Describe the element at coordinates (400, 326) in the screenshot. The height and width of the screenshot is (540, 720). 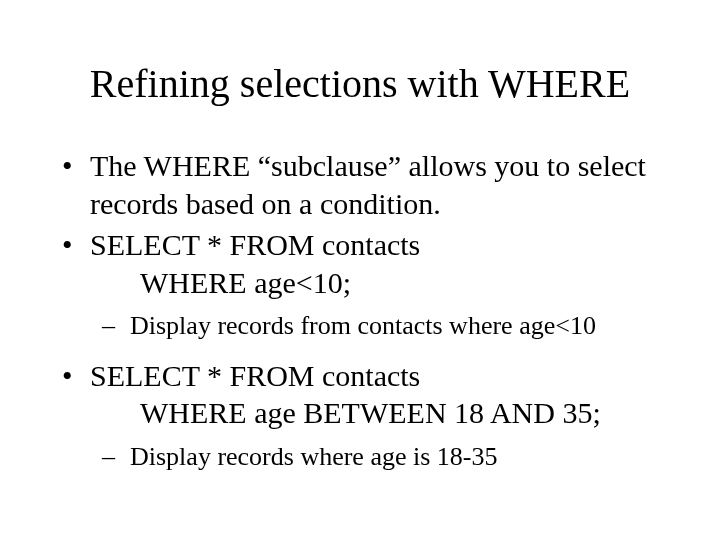
I see `sub-bullet-item: Display records from contacts where age<…` at that location.